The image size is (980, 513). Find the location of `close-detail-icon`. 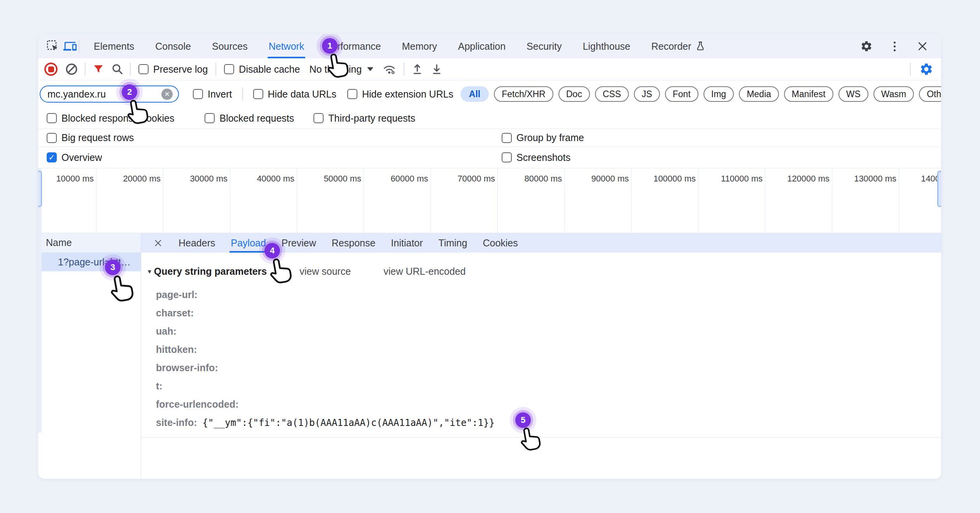

close-detail-icon is located at coordinates (158, 243).